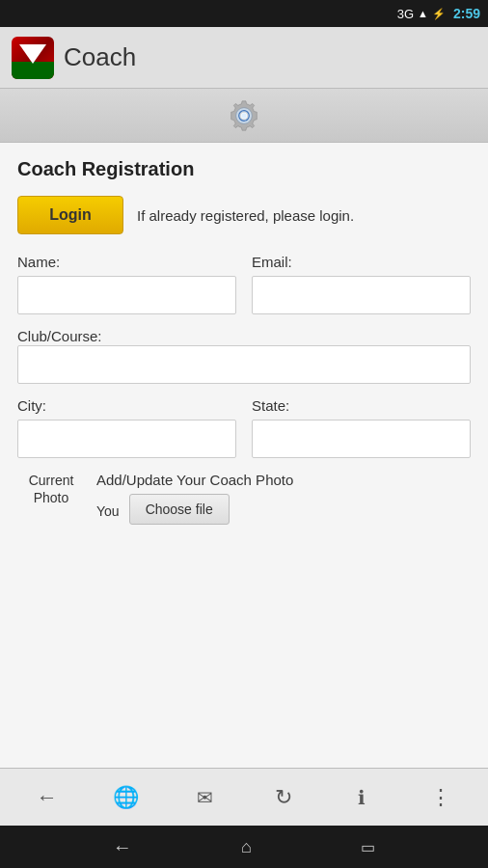  What do you see at coordinates (33, 54) in the screenshot?
I see `logo-arrow` at bounding box center [33, 54].